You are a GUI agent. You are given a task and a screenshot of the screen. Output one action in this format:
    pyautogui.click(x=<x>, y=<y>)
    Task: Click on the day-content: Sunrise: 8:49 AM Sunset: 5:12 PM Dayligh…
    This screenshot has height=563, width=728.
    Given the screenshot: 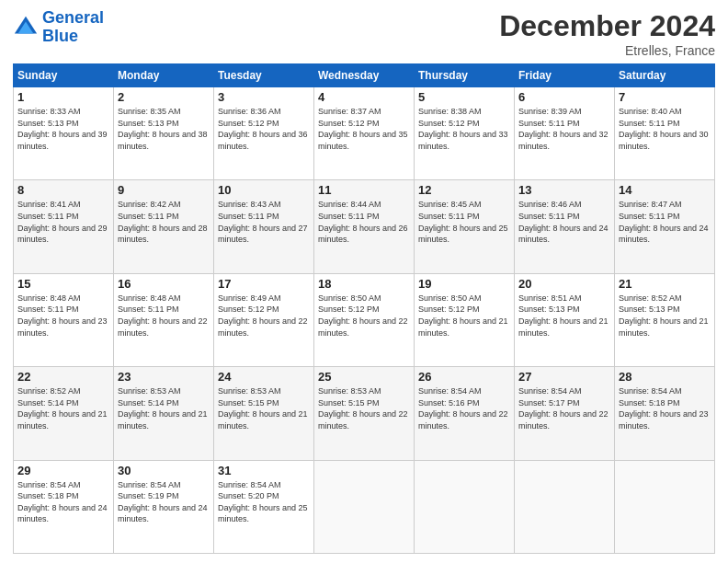 What is the action you would take?
    pyautogui.click(x=264, y=316)
    